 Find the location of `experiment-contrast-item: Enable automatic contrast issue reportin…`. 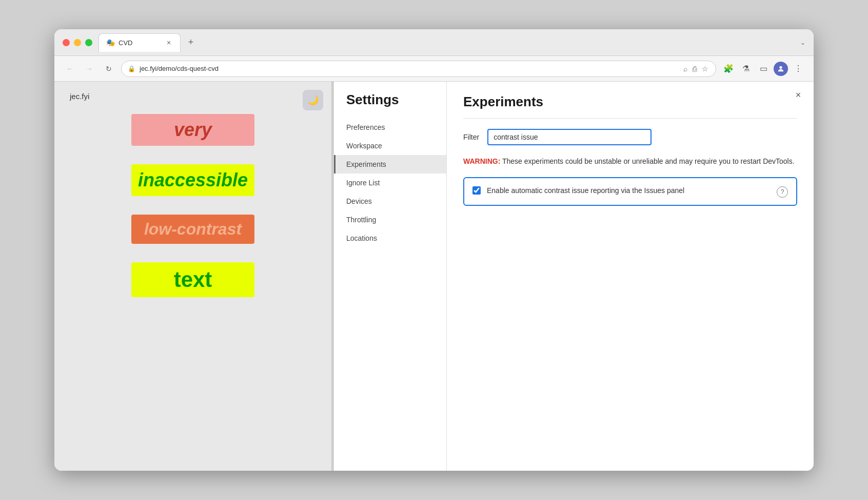

experiment-contrast-item: Enable automatic contrast issue reportin… is located at coordinates (630, 191).